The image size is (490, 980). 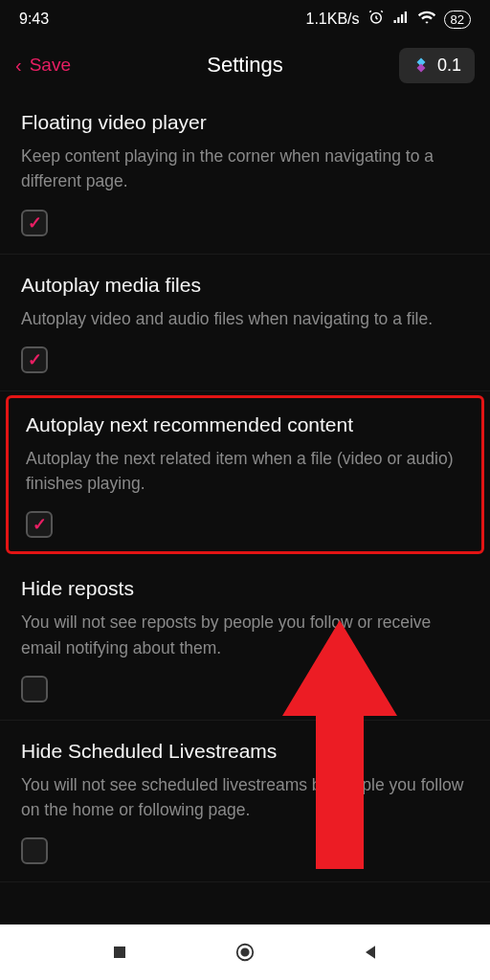 What do you see at coordinates (50, 65) in the screenshot?
I see `back-label: Save` at bounding box center [50, 65].